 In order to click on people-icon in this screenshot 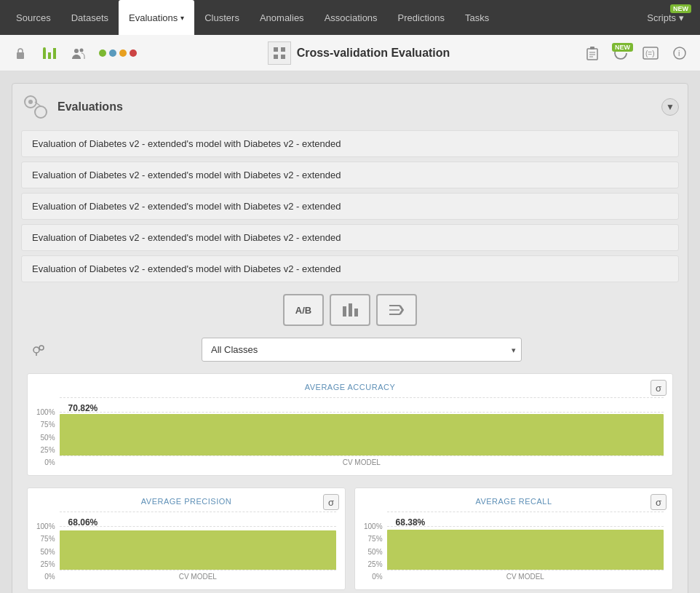, I will do `click(79, 53)`.